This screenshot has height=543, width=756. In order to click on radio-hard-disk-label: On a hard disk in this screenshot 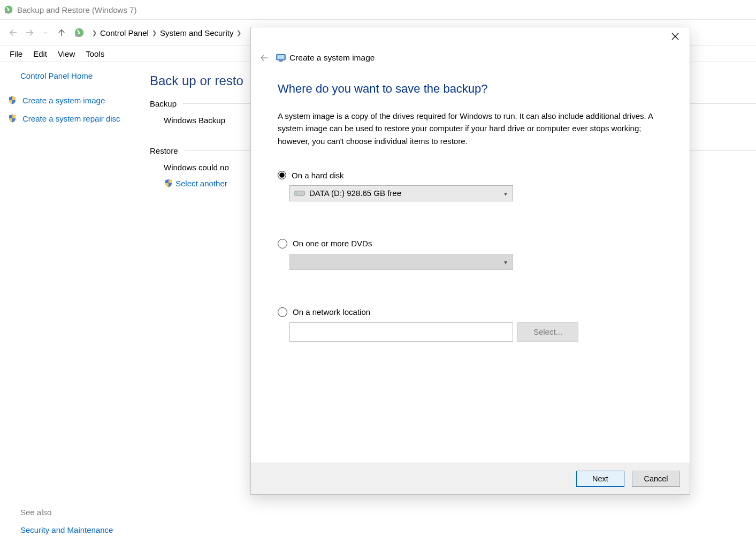, I will do `click(318, 176)`.